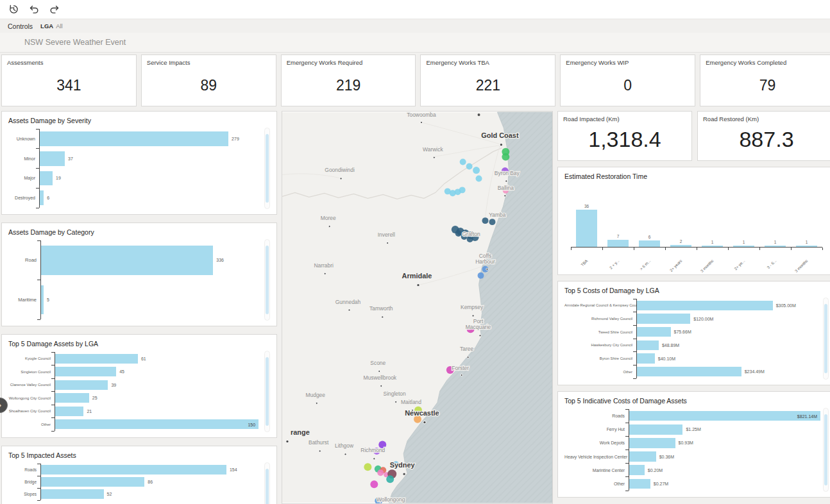 This screenshot has width=830, height=504. What do you see at coordinates (763, 136) in the screenshot?
I see `kpi-card-road-restored-km: Road Restored (Km)887.3` at bounding box center [763, 136].